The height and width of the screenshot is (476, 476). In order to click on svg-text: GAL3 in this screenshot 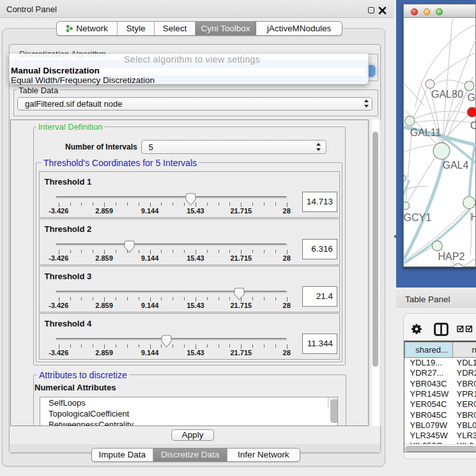, I will do `click(472, 97)`.